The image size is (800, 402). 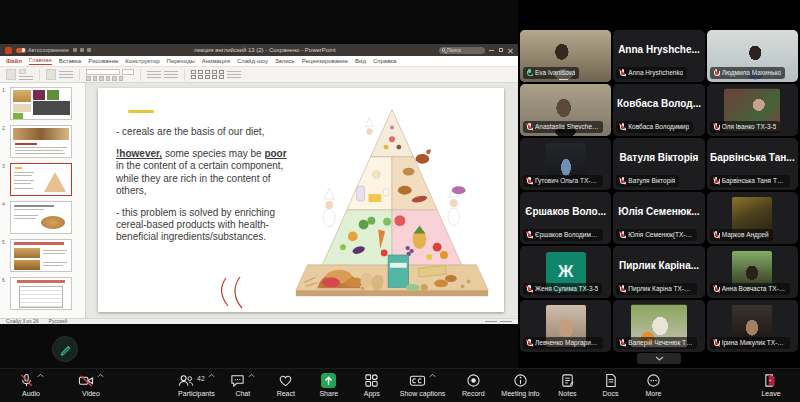 I want to click on tab-design: Конструктор, so click(x=142, y=61).